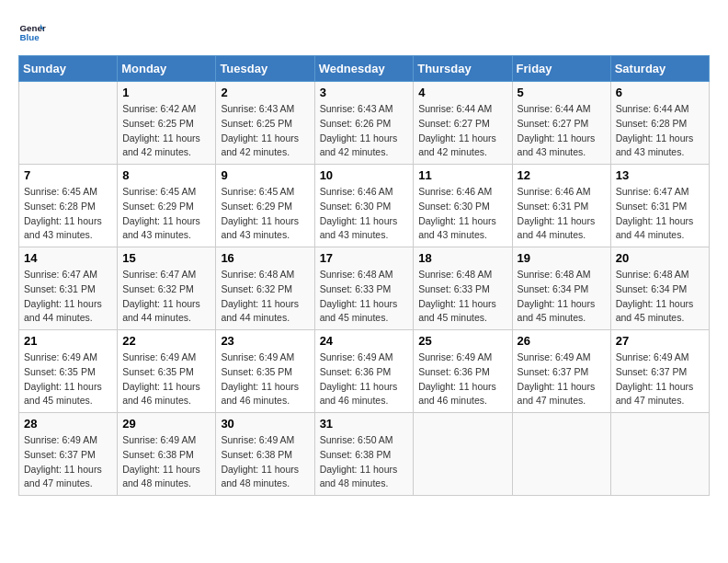 Image resolution: width=728 pixels, height=563 pixels. I want to click on calendar-cell: 19Sunrise: 6:48 AMSunset: 6:34 PMDayligh…, so click(561, 289).